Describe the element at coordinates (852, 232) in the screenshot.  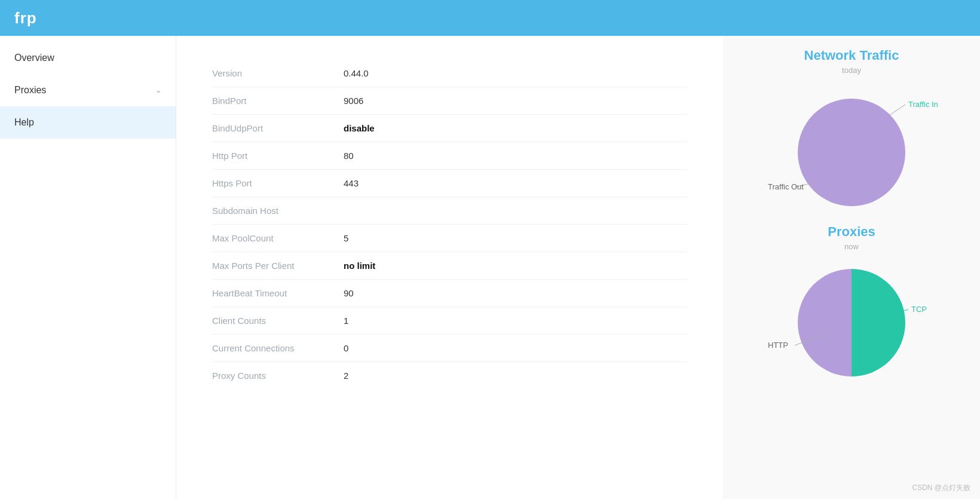
I see `proxies-title: Proxies` at that location.